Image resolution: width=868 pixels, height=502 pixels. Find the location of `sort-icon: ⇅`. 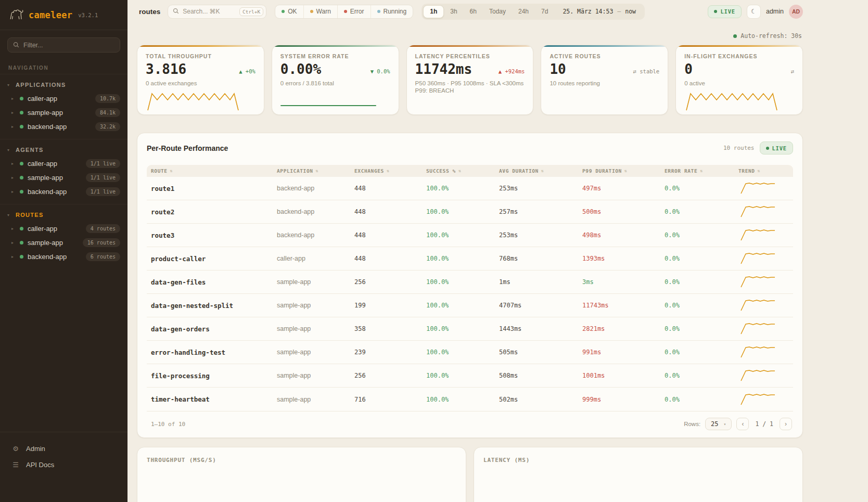

sort-icon: ⇅ is located at coordinates (542, 171).